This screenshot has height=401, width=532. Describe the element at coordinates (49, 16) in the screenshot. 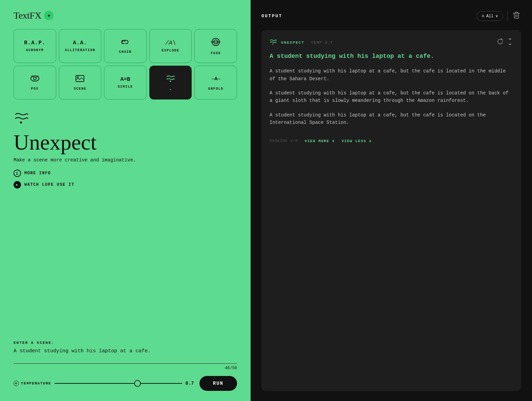

I see `dropdown-button: ▾` at that location.